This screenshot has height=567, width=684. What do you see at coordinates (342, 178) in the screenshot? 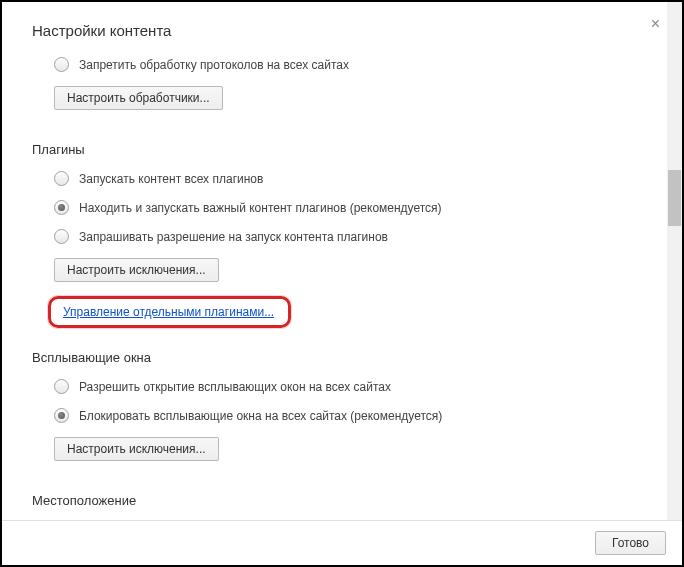
I see `radio-plugins-run-all: Запускать контент всех плагинов` at bounding box center [342, 178].